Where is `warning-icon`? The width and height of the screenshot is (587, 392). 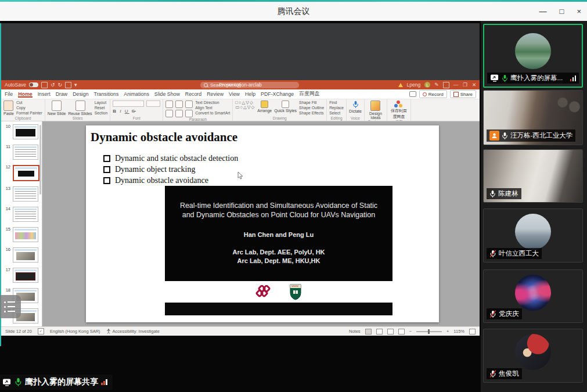
warning-icon is located at coordinates (401, 85).